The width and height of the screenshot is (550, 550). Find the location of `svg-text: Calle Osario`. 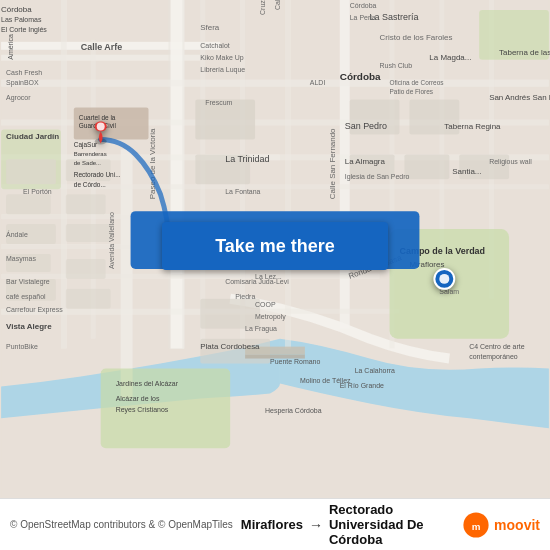

svg-text: Calle Osario is located at coordinates (278, 5).